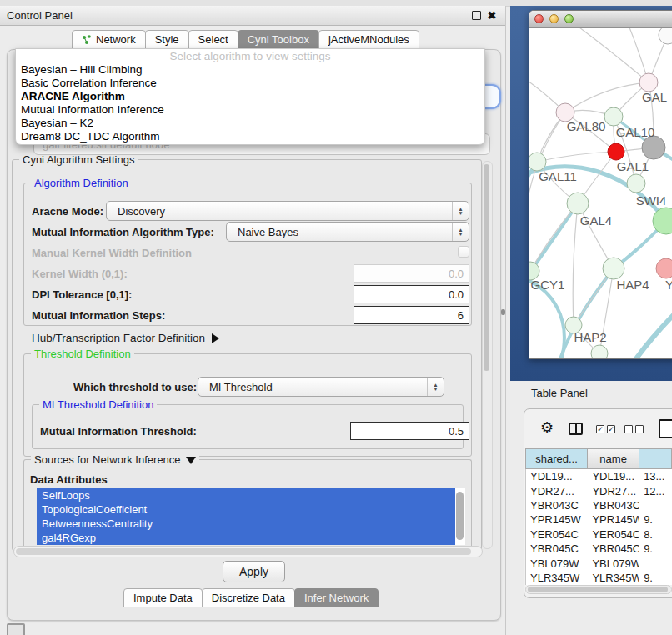 The height and width of the screenshot is (635, 672). I want to click on dock-grip-icon, so click(16, 629).